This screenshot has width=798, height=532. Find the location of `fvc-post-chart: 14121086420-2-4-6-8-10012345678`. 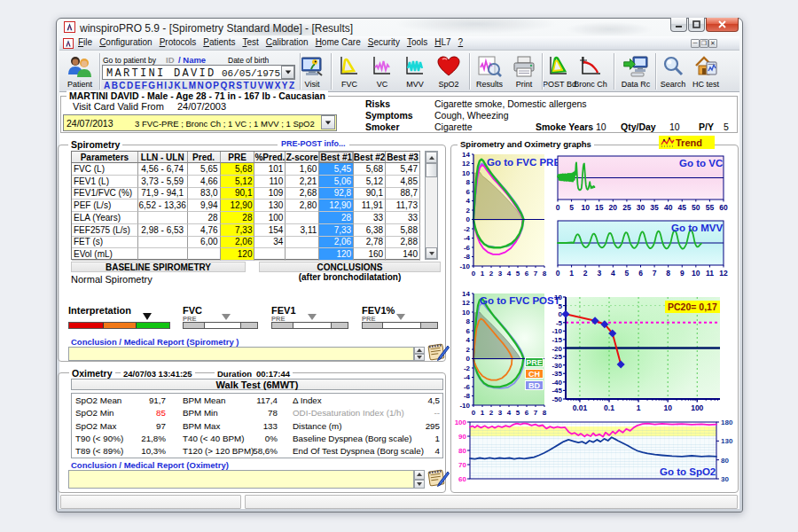

fvc-post-chart: 14121086420-2-4-6-8-10012345678 is located at coordinates (502, 353).